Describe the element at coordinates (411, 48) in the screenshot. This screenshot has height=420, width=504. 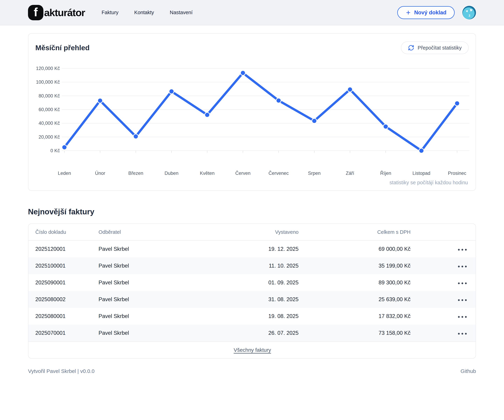
I see `refresh-icon` at that location.